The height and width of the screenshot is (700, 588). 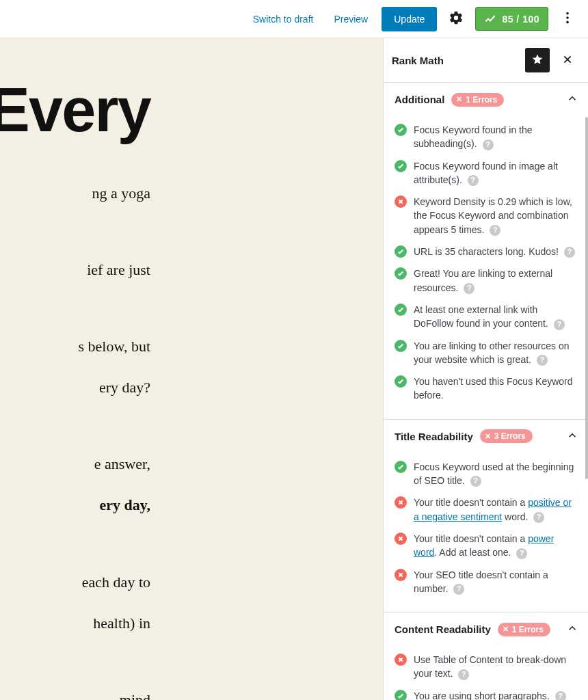 What do you see at coordinates (485, 516) in the screenshot?
I see `seo-section: Title Readability✕3 ErrorsFocus Keyword …` at bounding box center [485, 516].